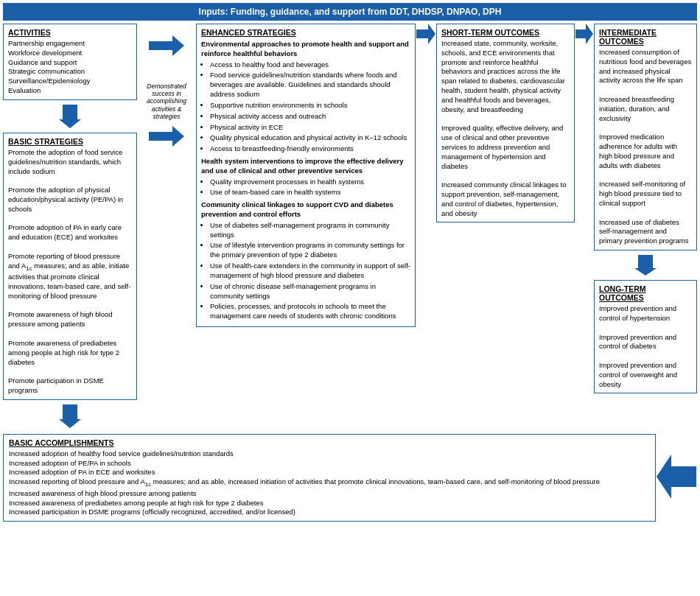 Image resolution: width=700 pixels, height=596 pixels. I want to click on arrow-enh-to-short, so click(426, 34).